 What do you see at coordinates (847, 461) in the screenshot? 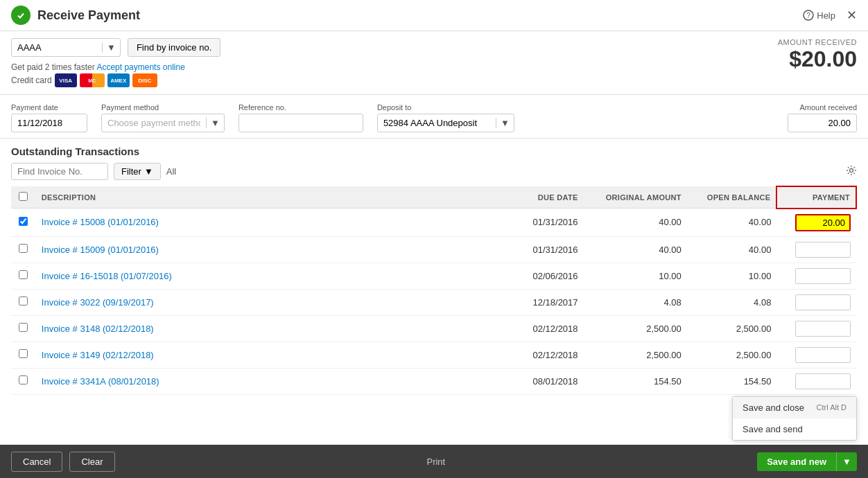
I see `save-dropdown-toggle: ▼` at bounding box center [847, 461].